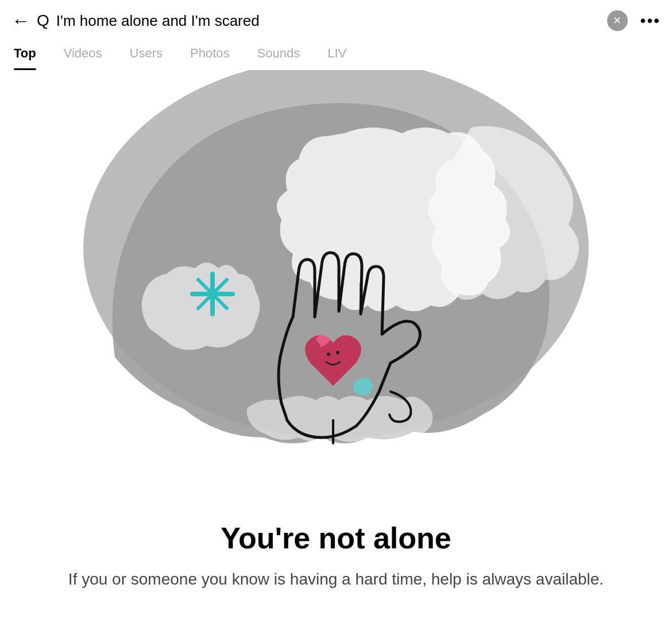 This screenshot has width=672, height=619. I want to click on back-button: ←, so click(21, 21).